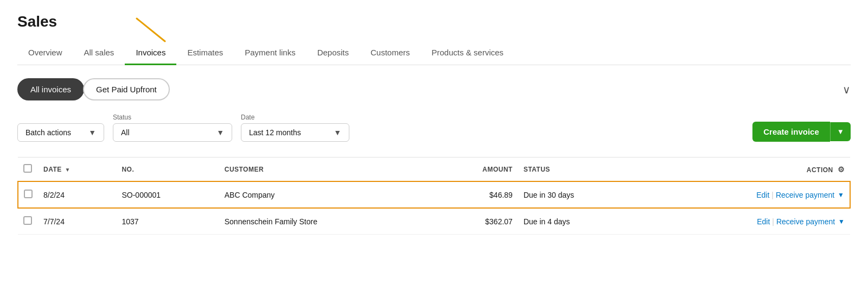  I want to click on col-amount-label: AMOUNT, so click(497, 169).